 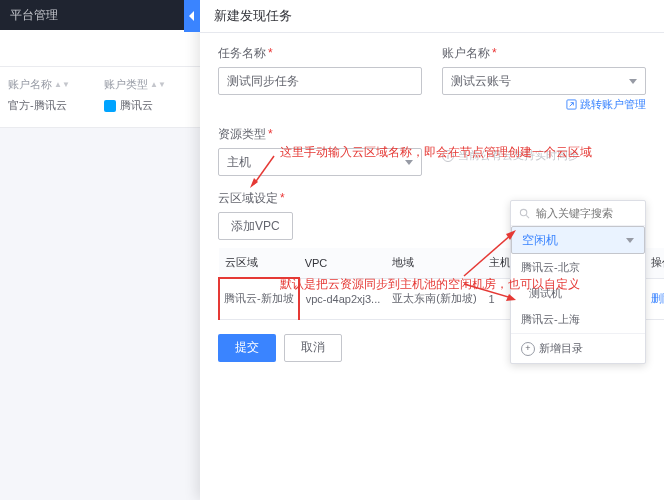 I want to click on delete-row-button: 删除, so click(x=658, y=298).